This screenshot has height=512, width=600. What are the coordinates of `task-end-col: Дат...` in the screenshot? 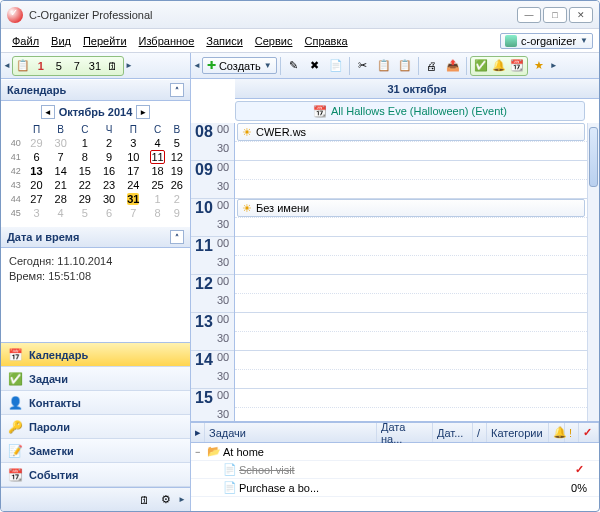 It's located at (453, 432).